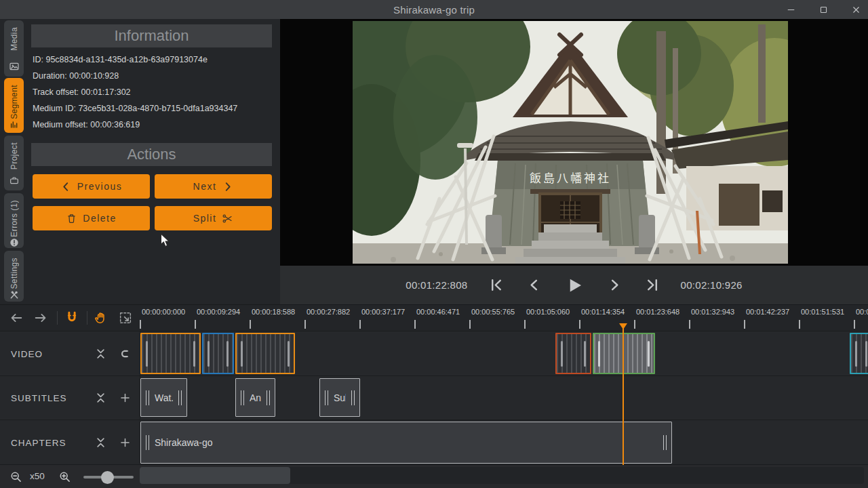  What do you see at coordinates (152, 125) in the screenshot?
I see `info-field-medium-offset: Medium offset: 00:00:36:619` at bounding box center [152, 125].